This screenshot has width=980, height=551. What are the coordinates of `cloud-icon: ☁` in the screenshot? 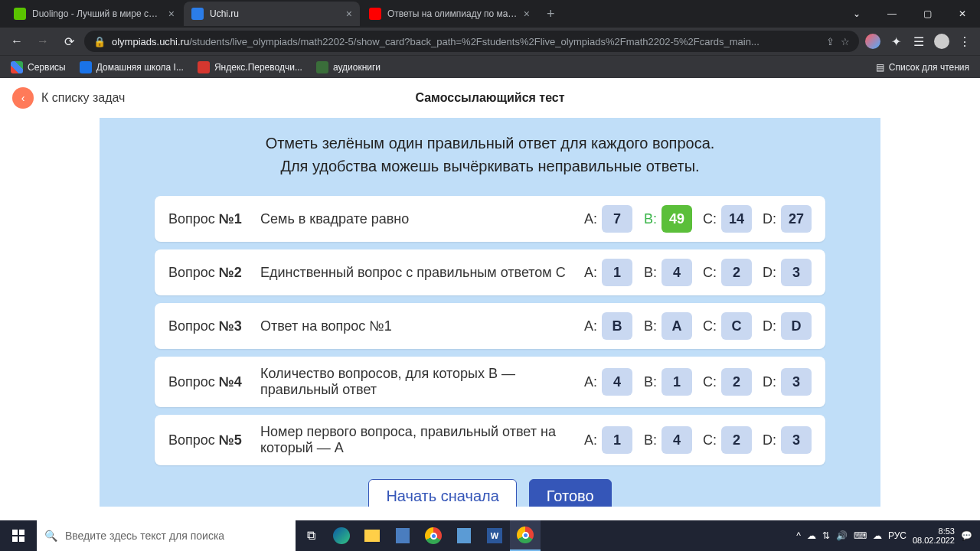 It's located at (812, 536).